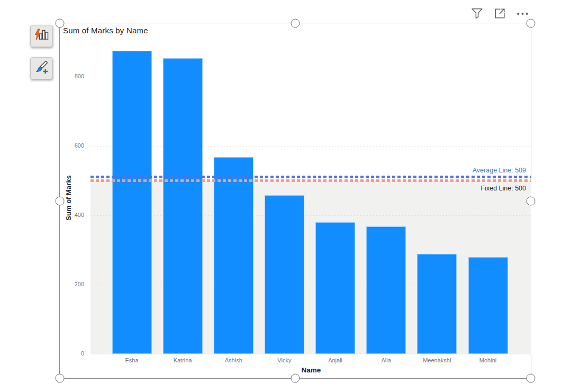 Image resolution: width=562 pixels, height=392 pixels. I want to click on x-tick-label-esha: Esha, so click(132, 360).